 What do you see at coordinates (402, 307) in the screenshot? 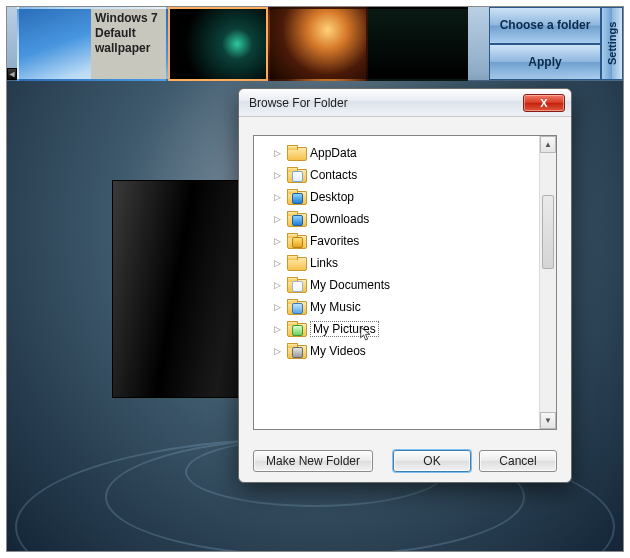
I see `tree-item: ▷My Music` at bounding box center [402, 307].